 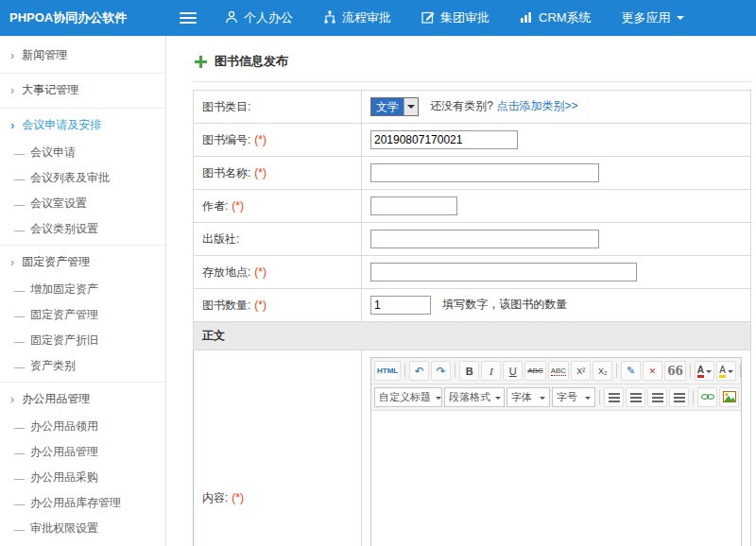 What do you see at coordinates (652, 370) in the screenshot?
I see `remove-format-button: ✕` at bounding box center [652, 370].